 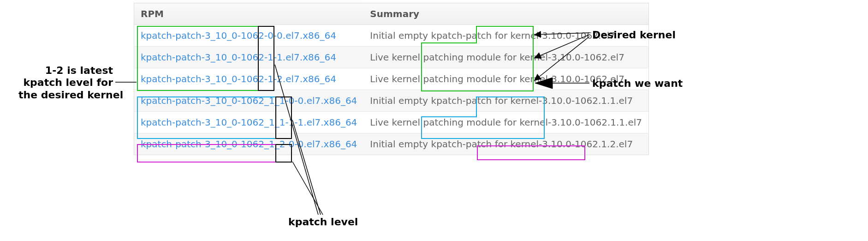 I want to click on col-header-rpm: RPM, so click(x=249, y=14).